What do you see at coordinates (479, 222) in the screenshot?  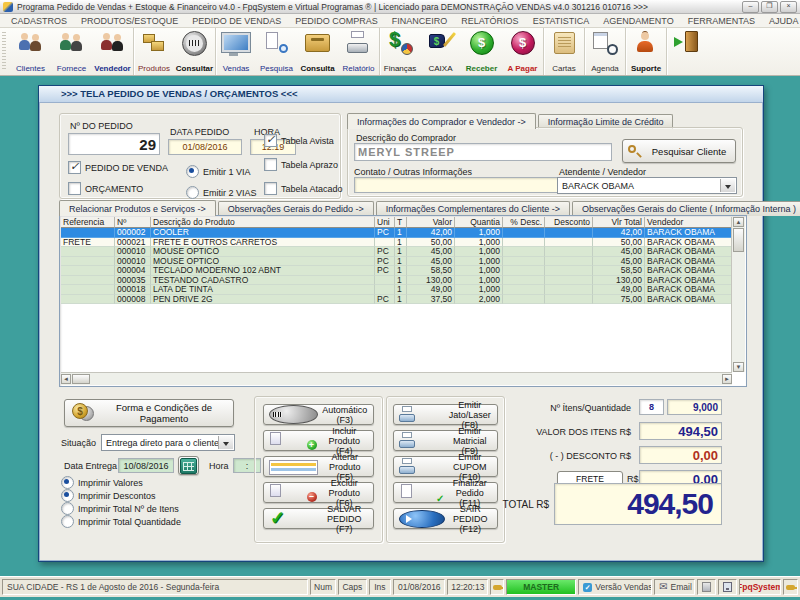 I see `column-header: Quantia` at bounding box center [479, 222].